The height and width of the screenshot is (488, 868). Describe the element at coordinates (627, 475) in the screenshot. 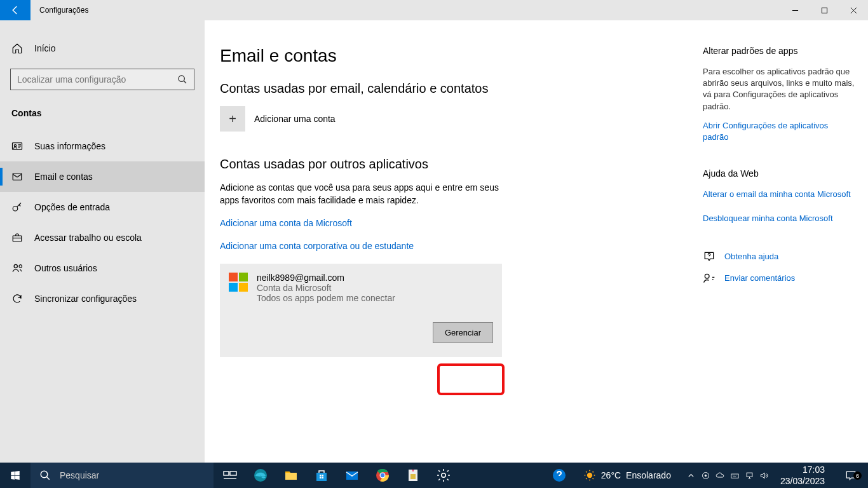

I see `taskbar-weather: 26°C Ensolarado` at that location.